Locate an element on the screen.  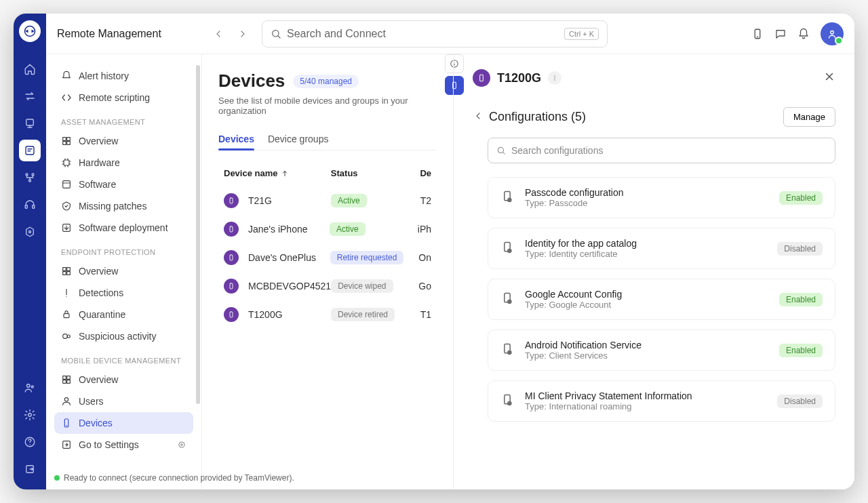
phone-icon is located at coordinates (231, 315).